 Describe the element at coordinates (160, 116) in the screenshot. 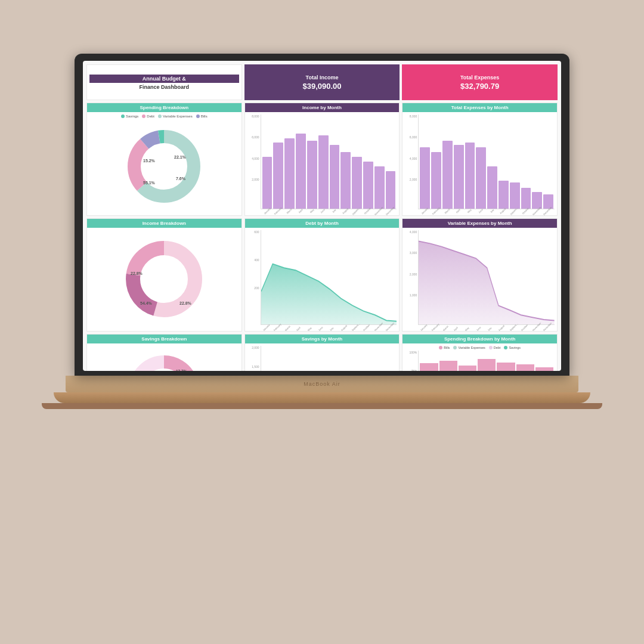

I see `legend-dot-variable` at that location.